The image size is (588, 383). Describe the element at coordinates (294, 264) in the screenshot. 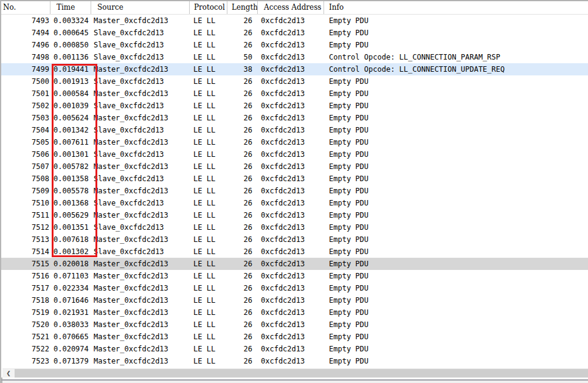

I see `table-row: 75150.020018Master_0xcfdc2d13LE LL260xcf…` at that location.